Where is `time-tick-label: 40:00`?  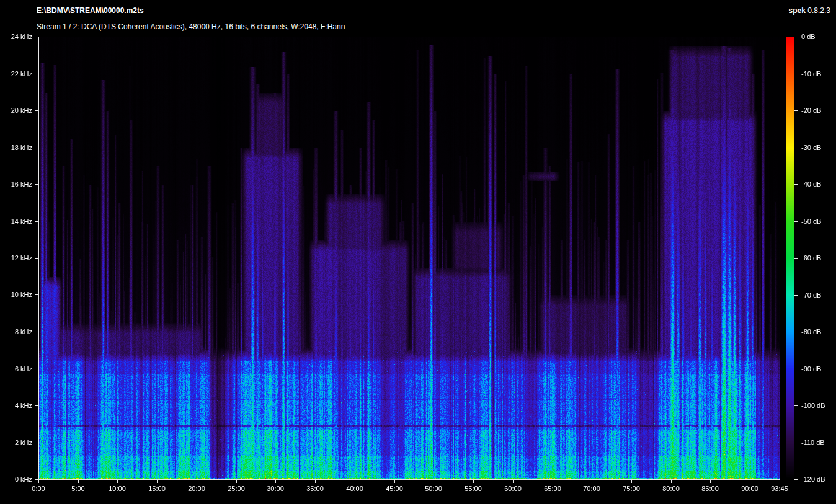 time-tick-label: 40:00 is located at coordinates (355, 489).